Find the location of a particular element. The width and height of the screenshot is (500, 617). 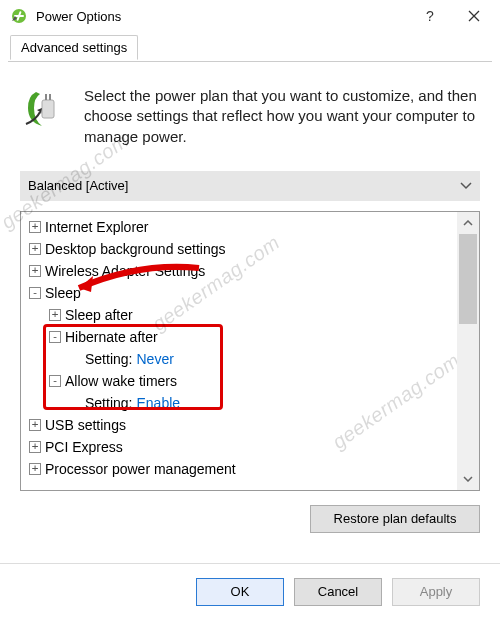

cancel-button: Cancel is located at coordinates (338, 592).